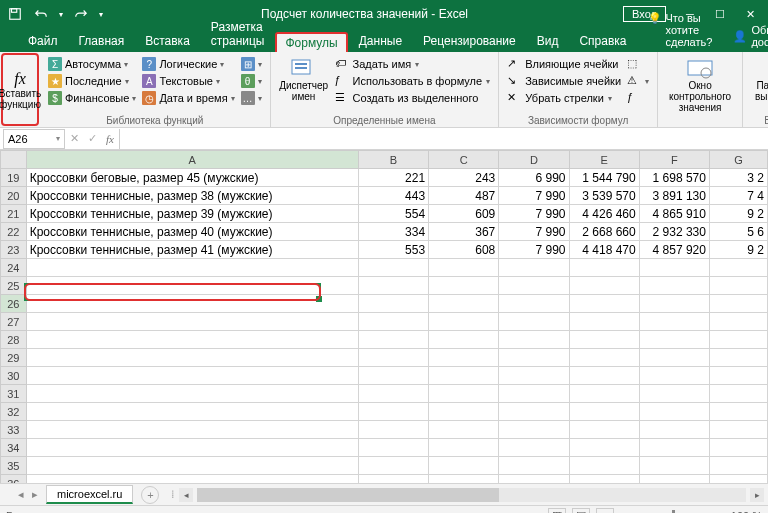 Image resolution: width=768 pixels, height=513 pixels. I want to click on row-header: 22, so click(14, 232).